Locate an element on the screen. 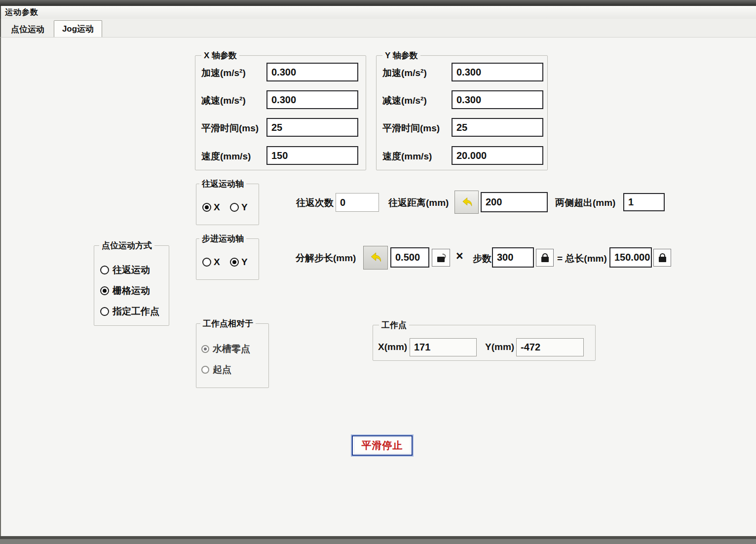 The width and height of the screenshot is (756, 544). x-accel-label: 加速(m/s²) is located at coordinates (224, 73).